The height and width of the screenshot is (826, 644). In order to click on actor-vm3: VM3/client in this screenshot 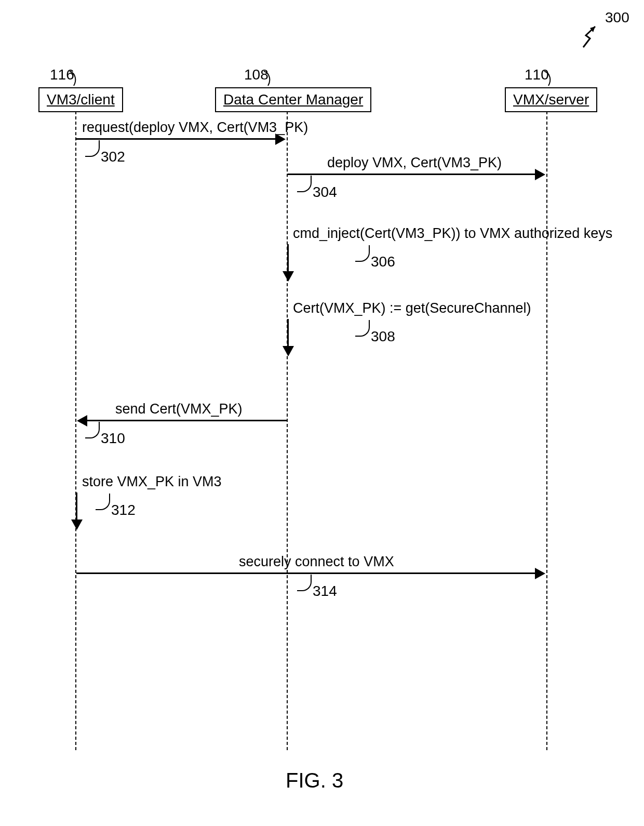, I will do `click(81, 100)`.